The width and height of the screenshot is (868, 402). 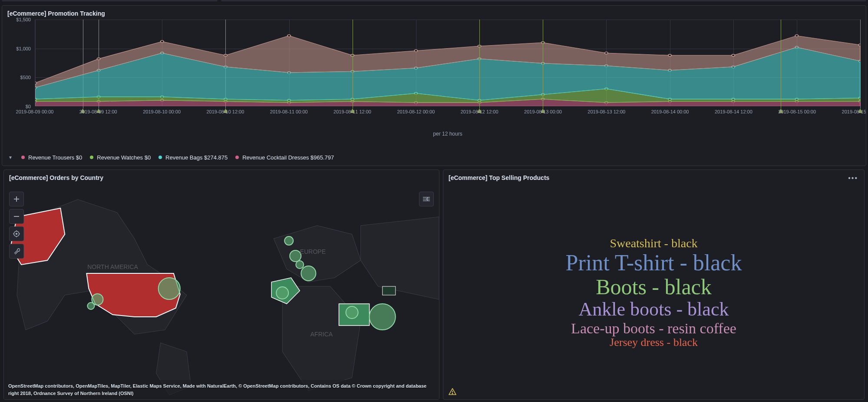 What do you see at coordinates (10, 157) in the screenshot?
I see `legend-expand-icon: ▾` at bounding box center [10, 157].